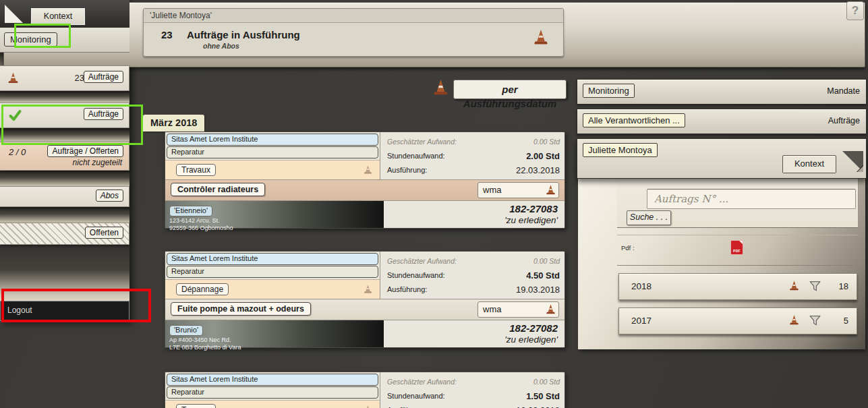 Image resolution: width=868 pixels, height=408 pixels. What do you see at coordinates (65, 197) in the screenshot?
I see `sidebar-abos-row: Abos` at bounding box center [65, 197].